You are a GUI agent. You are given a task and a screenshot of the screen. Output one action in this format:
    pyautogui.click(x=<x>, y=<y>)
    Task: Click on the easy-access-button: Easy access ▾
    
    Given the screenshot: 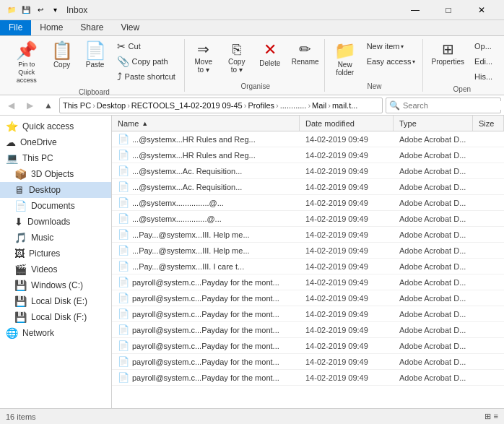 What is the action you would take?
    pyautogui.click(x=391, y=61)
    